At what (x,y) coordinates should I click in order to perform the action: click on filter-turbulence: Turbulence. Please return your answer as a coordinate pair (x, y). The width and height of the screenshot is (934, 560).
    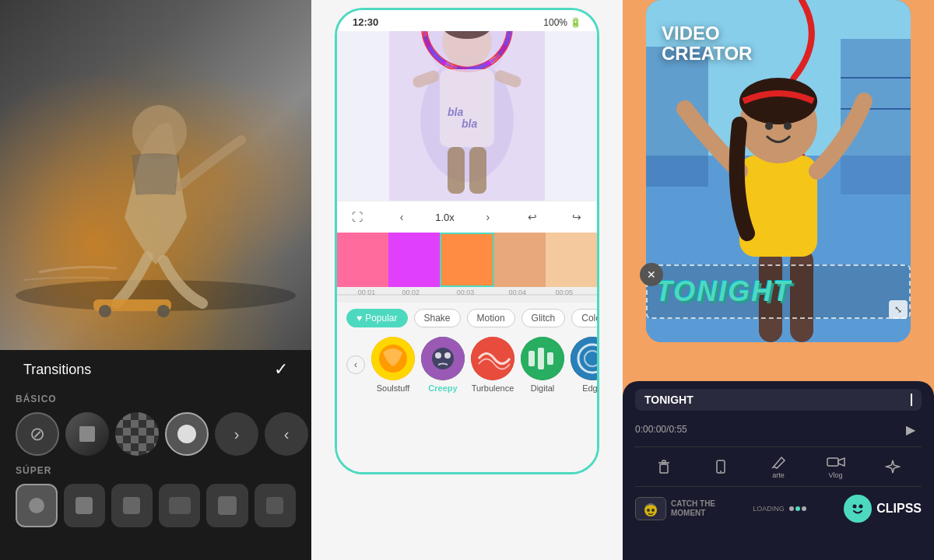
    Looking at the image, I should click on (493, 365).